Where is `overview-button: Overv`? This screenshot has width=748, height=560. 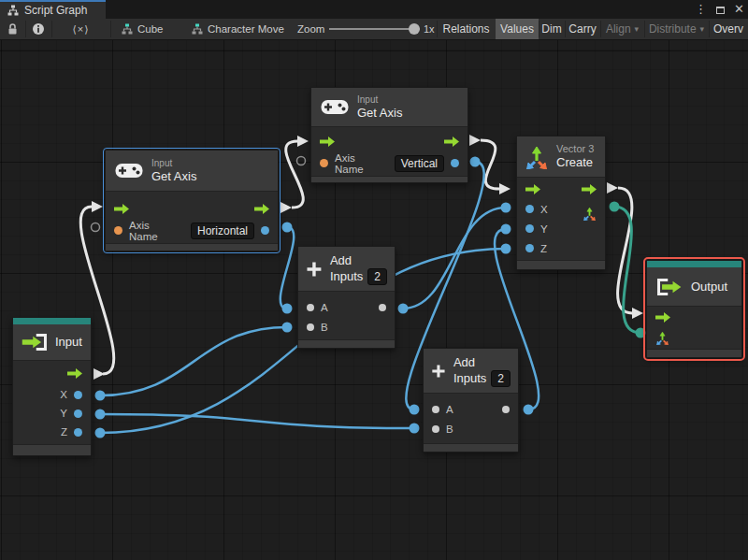
overview-button: Overv is located at coordinates (728, 29).